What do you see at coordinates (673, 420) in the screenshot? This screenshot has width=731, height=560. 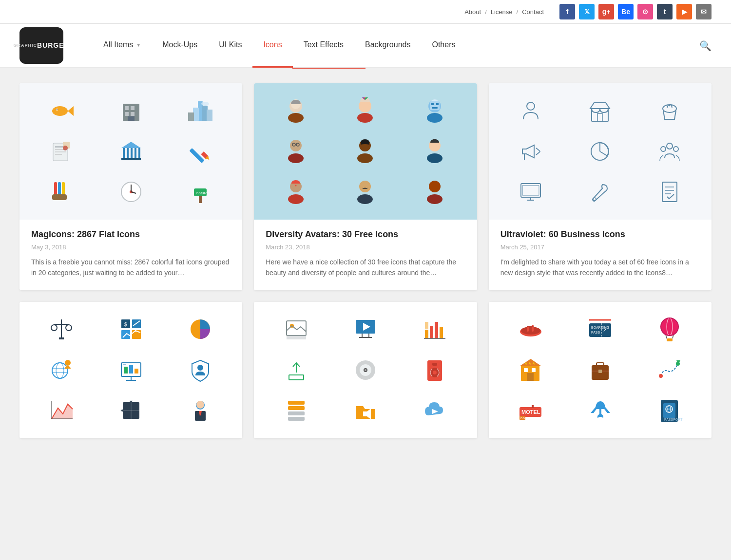 I see `svg-text: PASSPORT` at bounding box center [673, 420].